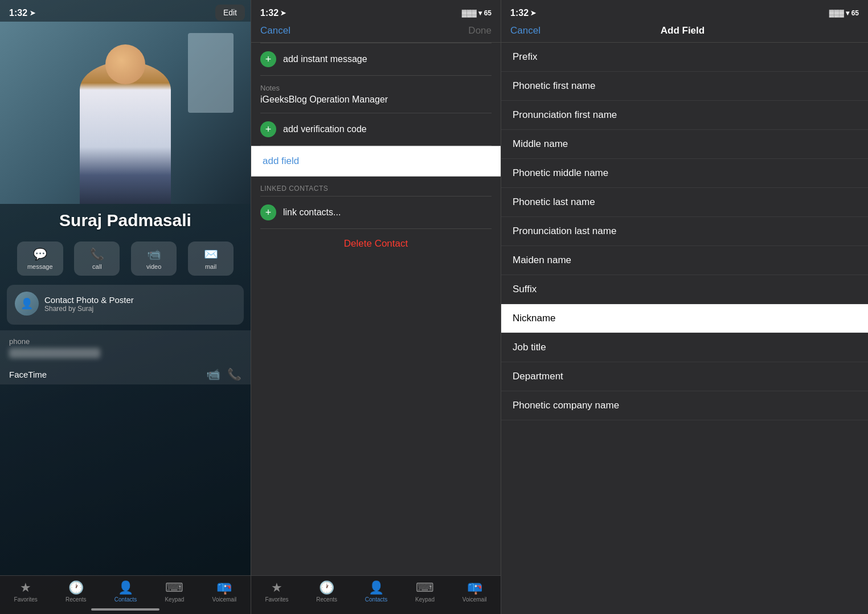  I want to click on status-time-3: 1:32, so click(519, 13).